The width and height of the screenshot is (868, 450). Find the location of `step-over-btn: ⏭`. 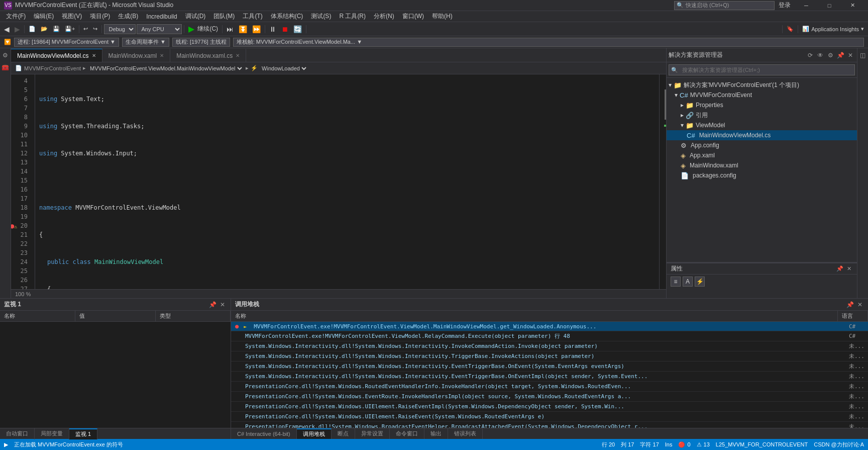

step-over-btn: ⏭ is located at coordinates (230, 29).